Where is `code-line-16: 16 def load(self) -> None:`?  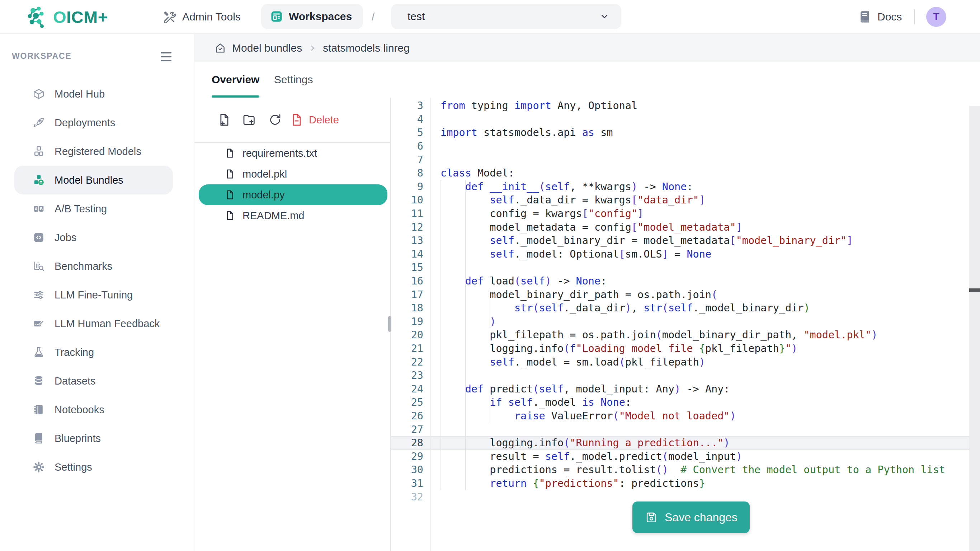 code-line-16: 16 def load(self) -> None: is located at coordinates (680, 281).